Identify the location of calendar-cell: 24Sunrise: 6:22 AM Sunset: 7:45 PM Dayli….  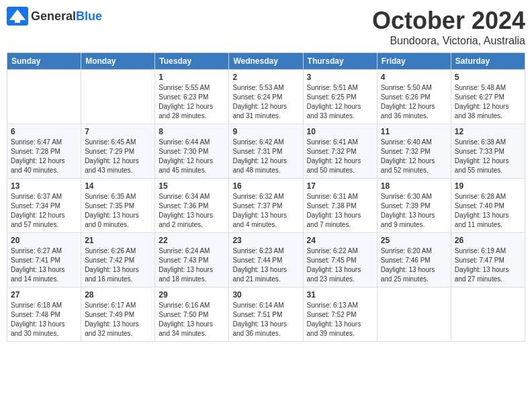
(340, 261).